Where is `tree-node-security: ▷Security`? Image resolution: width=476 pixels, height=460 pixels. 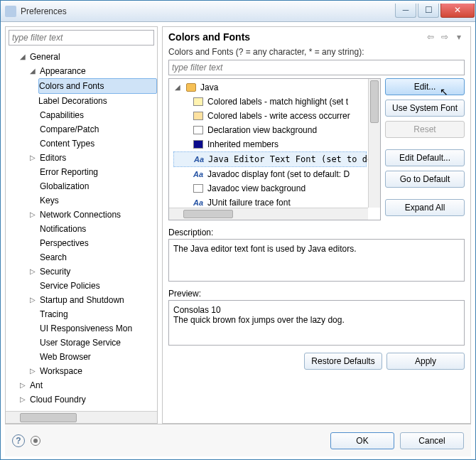
tree-node-security: ▷Security is located at coordinates (82, 272).